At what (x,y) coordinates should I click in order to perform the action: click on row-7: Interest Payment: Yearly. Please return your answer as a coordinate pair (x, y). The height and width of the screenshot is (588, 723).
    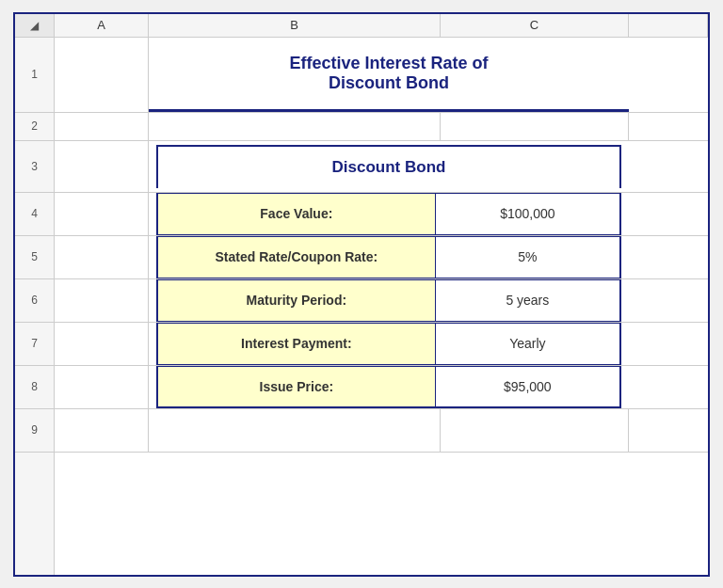
    Looking at the image, I should click on (381, 344).